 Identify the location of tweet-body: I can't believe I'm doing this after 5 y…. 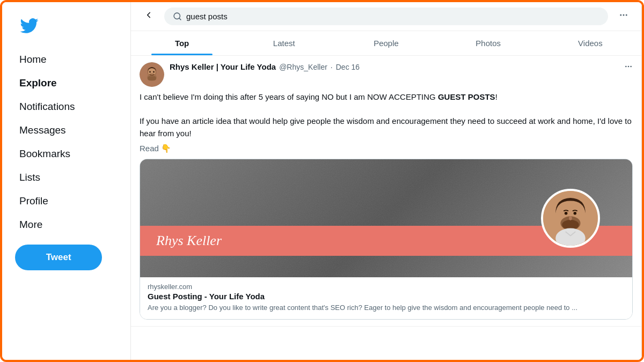
(386, 115).